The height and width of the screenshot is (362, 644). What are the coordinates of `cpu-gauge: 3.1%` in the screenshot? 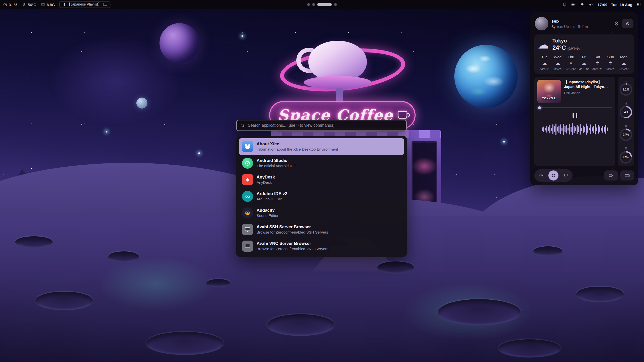 It's located at (626, 87).